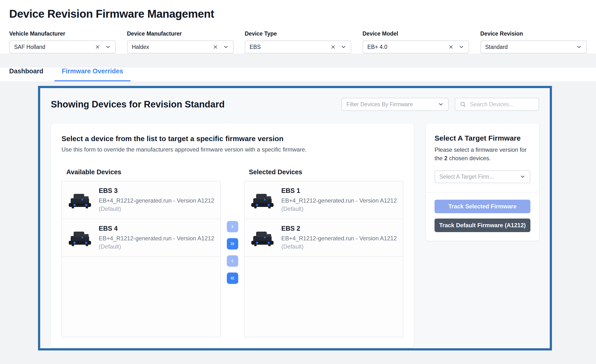 This screenshot has height=364, width=596. I want to click on firmware-filter-placeholder: Filter Devices By Firmware, so click(392, 105).